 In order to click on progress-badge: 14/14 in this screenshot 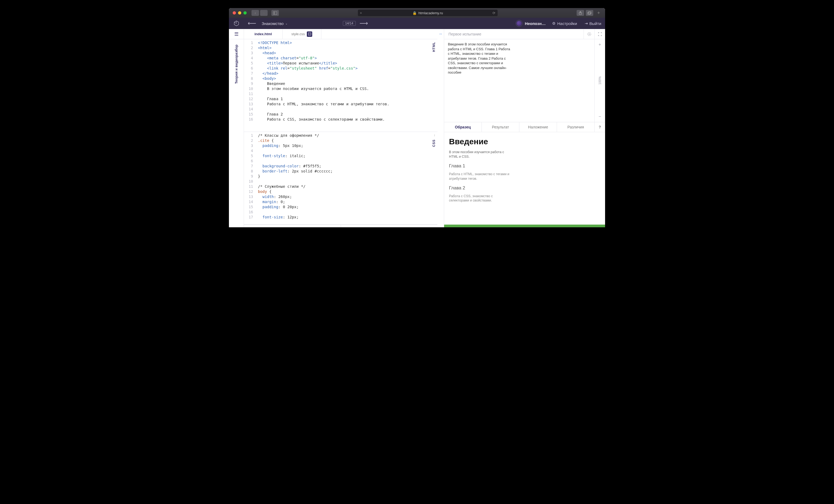, I will do `click(349, 23)`.